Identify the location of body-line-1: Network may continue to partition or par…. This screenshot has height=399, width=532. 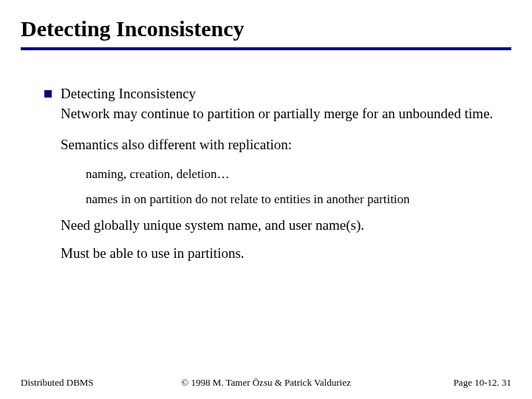
(282, 114).